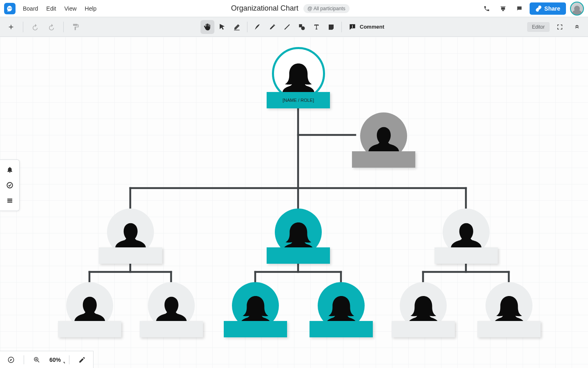 The height and width of the screenshot is (368, 588). I want to click on redo-button, so click(51, 27).